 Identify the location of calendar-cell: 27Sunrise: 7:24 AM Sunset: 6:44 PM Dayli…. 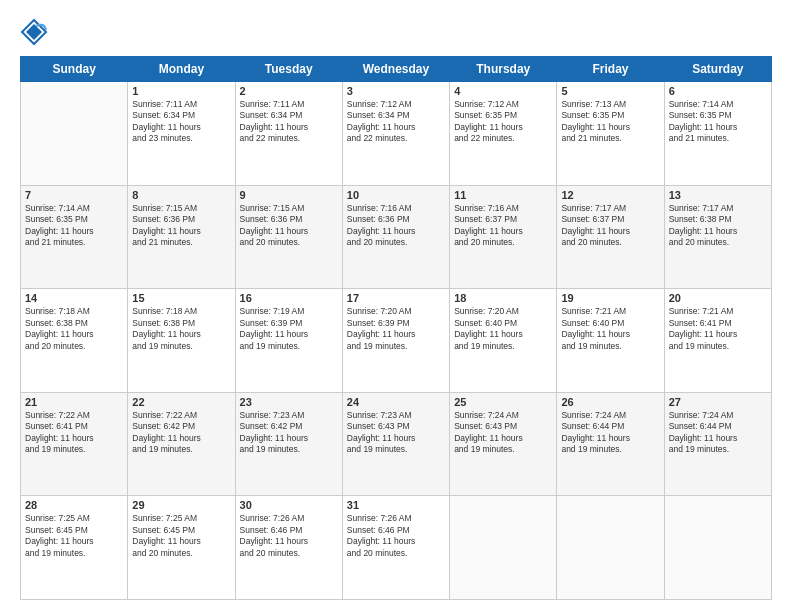
(718, 444).